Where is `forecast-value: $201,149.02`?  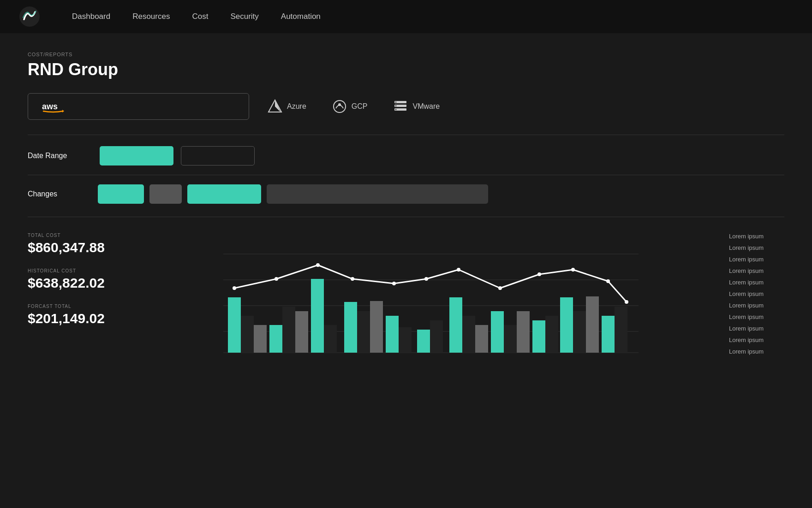
forecast-value: $201,149.02 is located at coordinates (78, 319).